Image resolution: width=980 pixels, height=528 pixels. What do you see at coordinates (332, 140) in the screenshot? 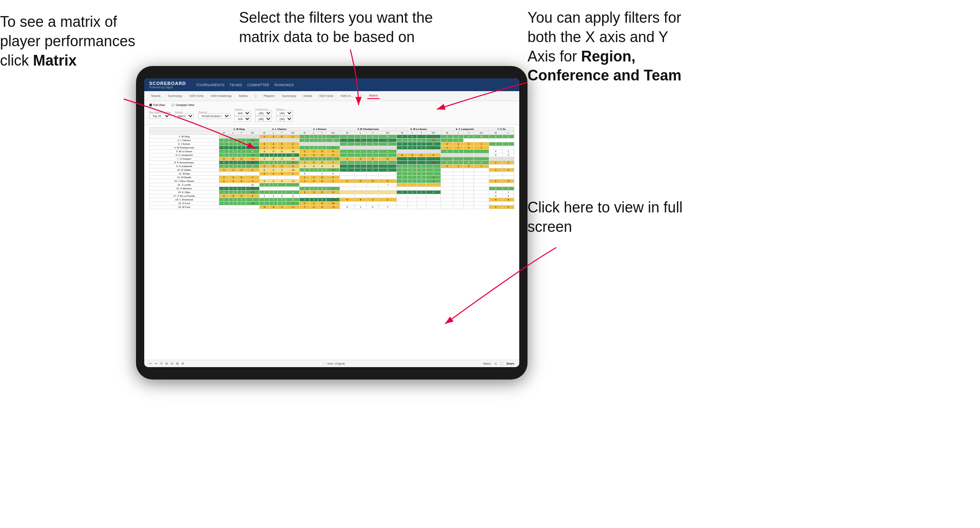
I see `table-row: 2. L Clanton 210-16 01013 04011 101-24 2…` at bounding box center [332, 140].